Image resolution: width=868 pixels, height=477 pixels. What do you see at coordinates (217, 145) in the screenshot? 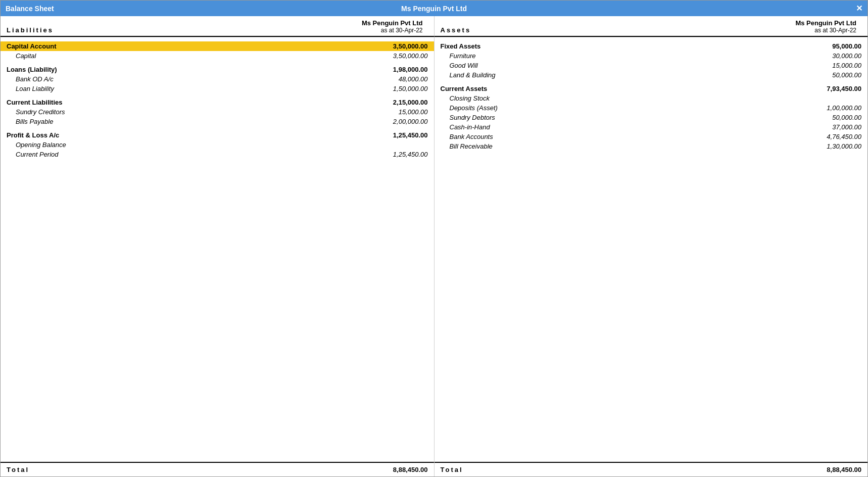
I see `opening-balance-row: Opening Balance` at bounding box center [217, 145].